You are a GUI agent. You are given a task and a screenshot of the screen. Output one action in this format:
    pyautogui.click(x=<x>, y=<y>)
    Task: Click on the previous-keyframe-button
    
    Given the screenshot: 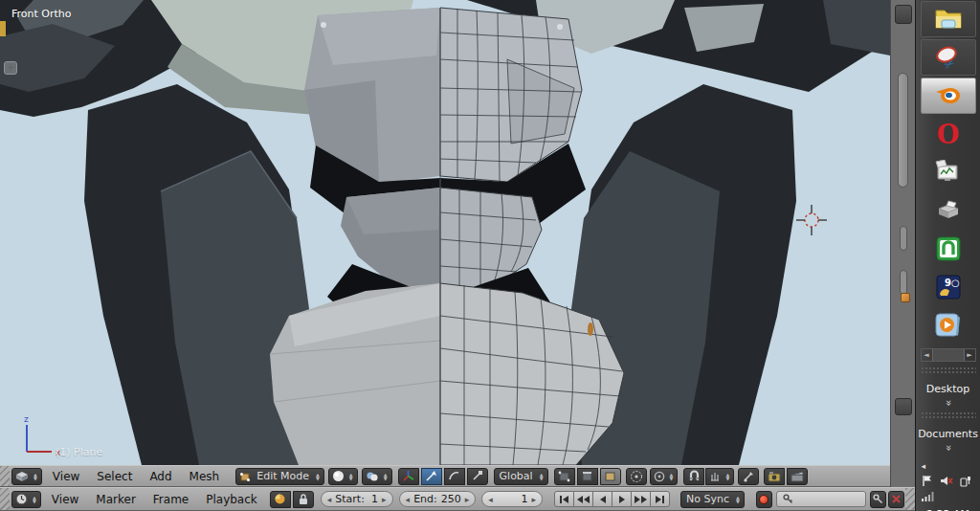 What is the action you would take?
    pyautogui.click(x=584, y=500)
    